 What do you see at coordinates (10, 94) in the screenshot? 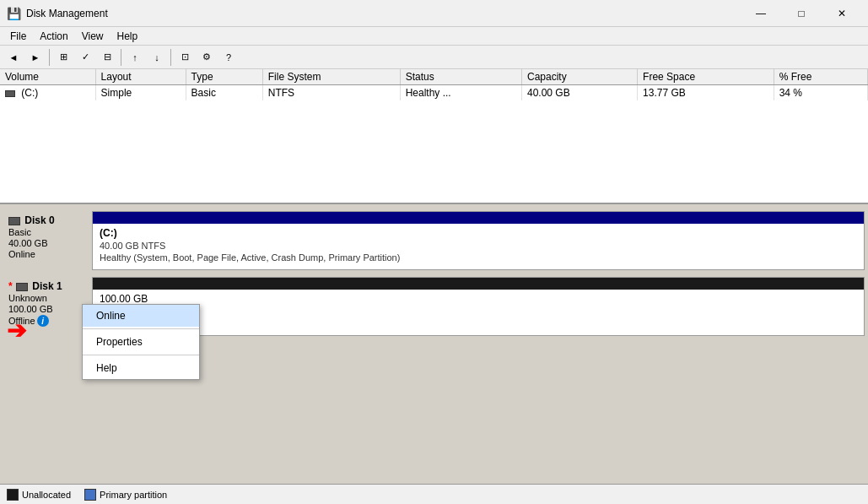
I see `disk-icon` at bounding box center [10, 94].